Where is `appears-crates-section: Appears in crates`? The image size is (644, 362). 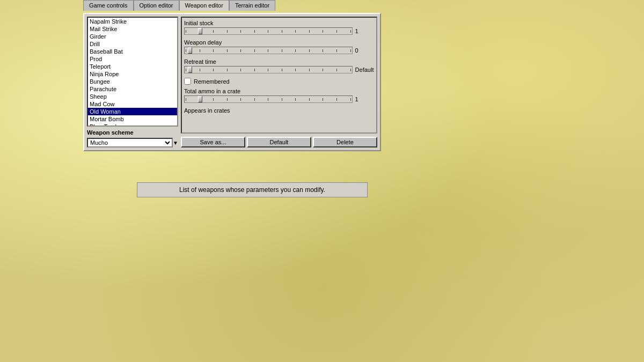 appears-crates-section: Appears in crates is located at coordinates (279, 110).